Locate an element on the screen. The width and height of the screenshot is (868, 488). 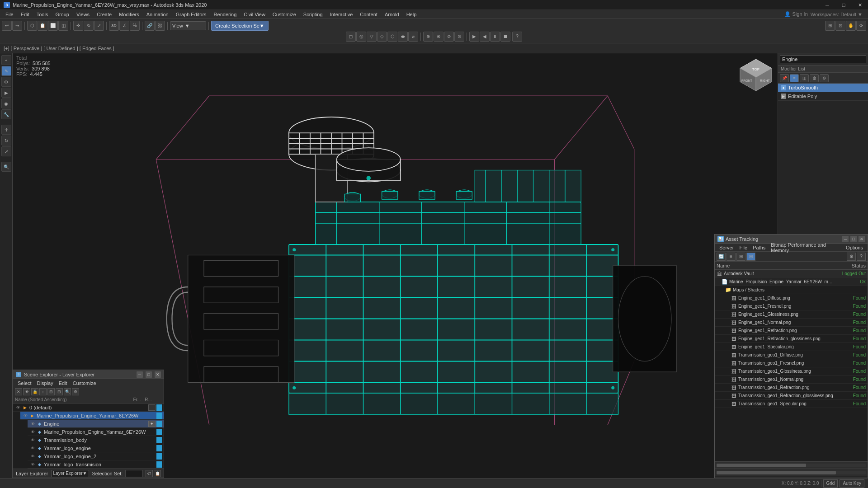
se-icon-btn-1: 🏷 is located at coordinates (149, 474).